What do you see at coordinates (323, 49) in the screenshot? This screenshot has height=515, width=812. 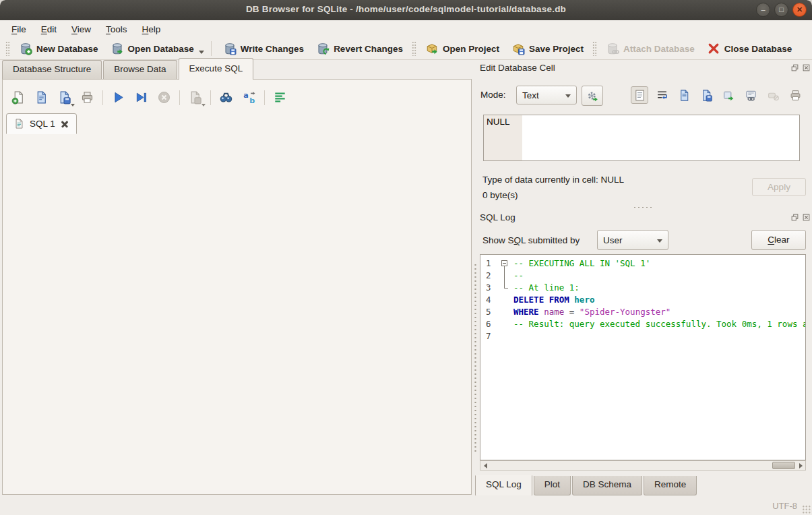 I see `revert-changes-icon` at bounding box center [323, 49].